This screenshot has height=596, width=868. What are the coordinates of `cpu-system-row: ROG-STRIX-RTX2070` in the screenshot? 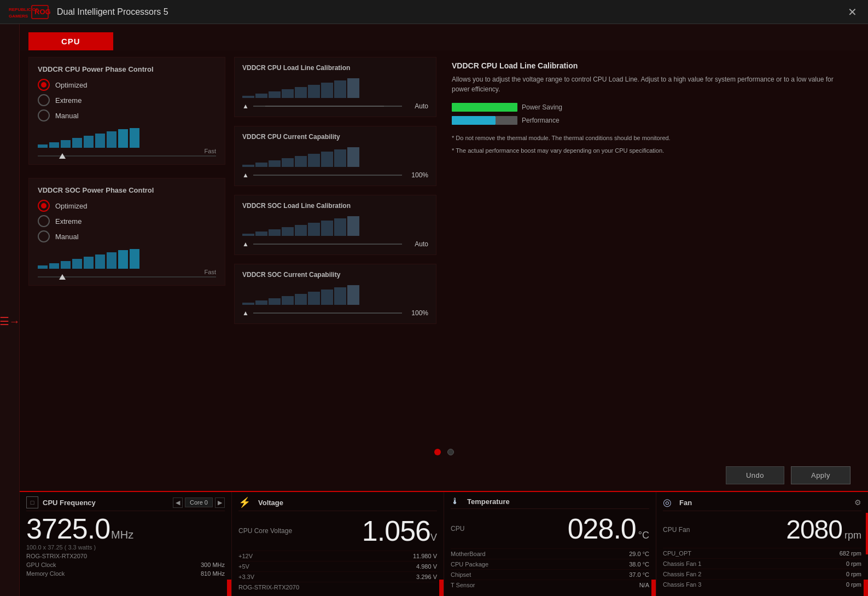 It's located at (126, 556).